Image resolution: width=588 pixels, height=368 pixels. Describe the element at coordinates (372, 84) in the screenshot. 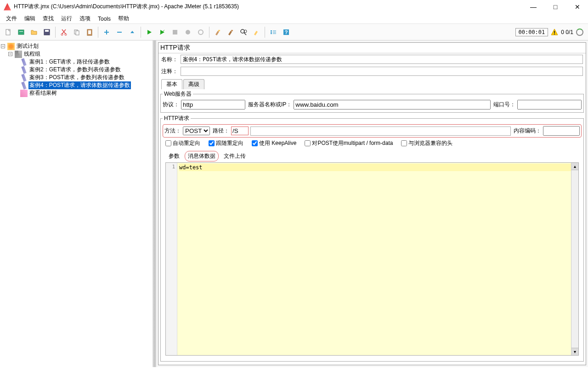

I see `config-tabs: 基本 高级` at that location.